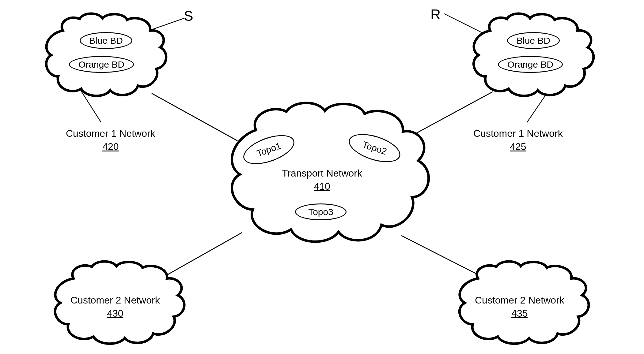  Describe the element at coordinates (520, 300) in the screenshot. I see `c2-right-title: Customer 2 Network` at that location.